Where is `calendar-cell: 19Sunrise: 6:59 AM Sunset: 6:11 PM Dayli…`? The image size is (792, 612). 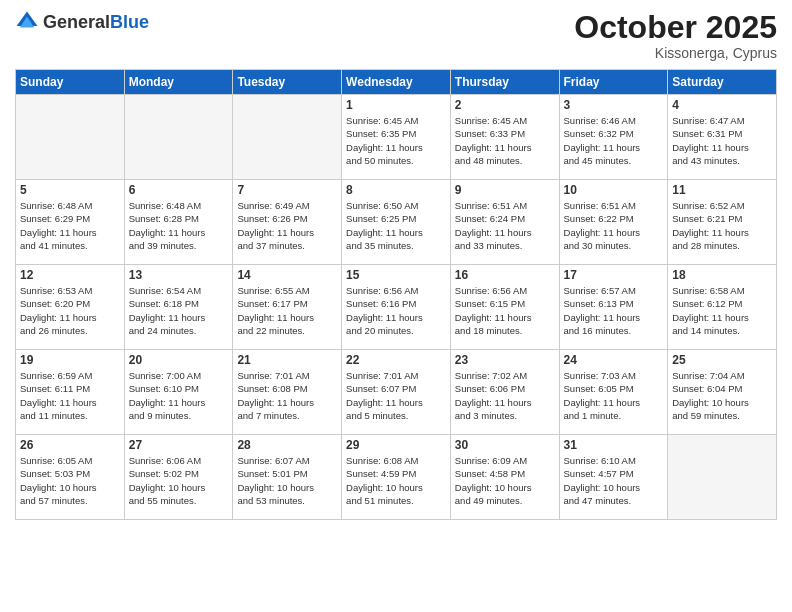
calendar-cell: 19Sunrise: 6:59 AM Sunset: 6:11 PM Dayli… is located at coordinates (70, 392).